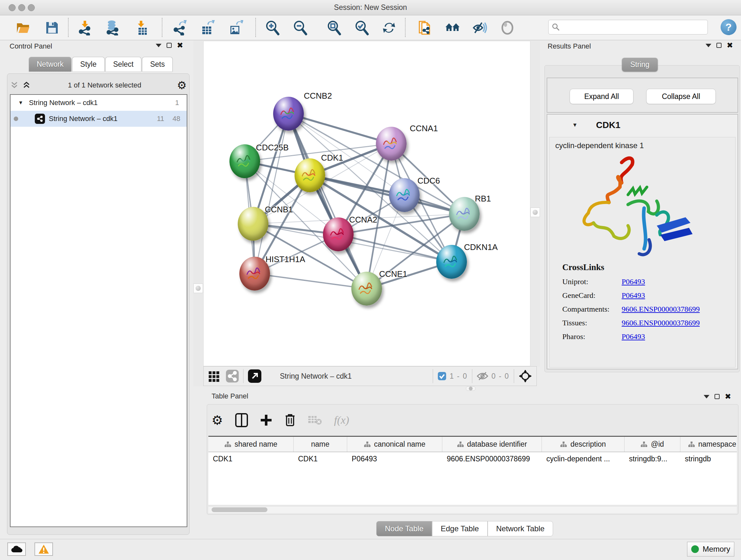  Describe the element at coordinates (253, 224) in the screenshot. I see `node-ccnb1` at that location.